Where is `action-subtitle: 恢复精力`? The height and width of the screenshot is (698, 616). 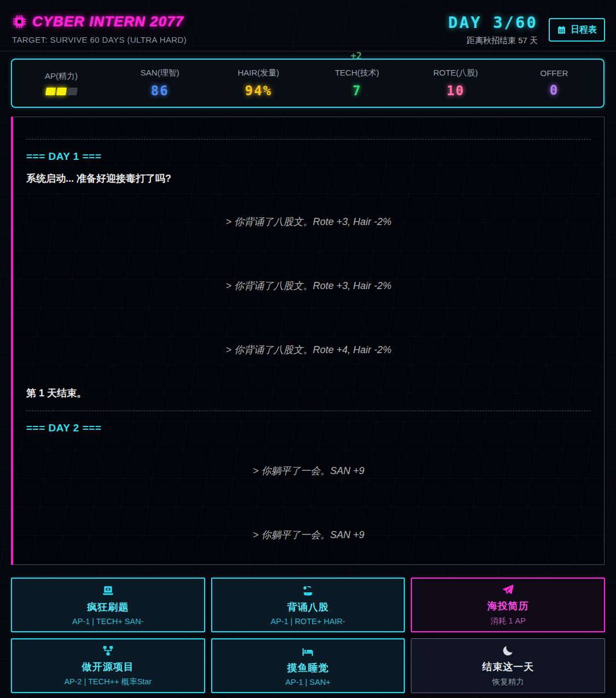
action-subtitle: 恢复精力 is located at coordinates (508, 682).